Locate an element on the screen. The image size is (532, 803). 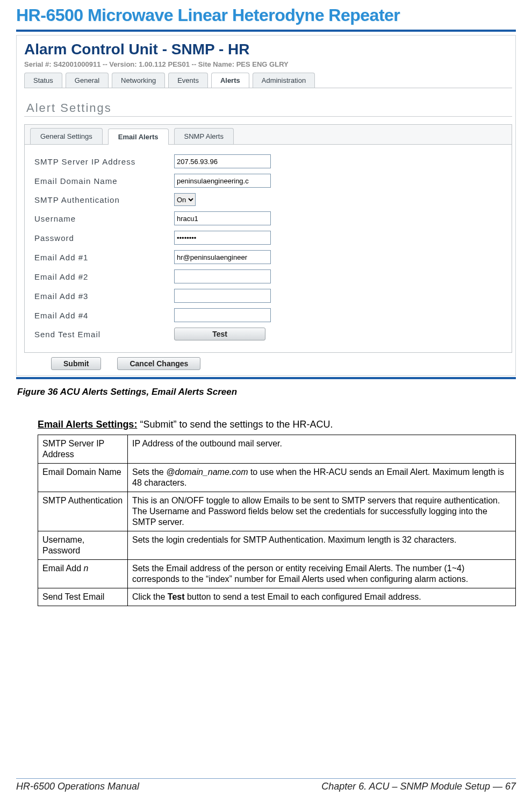
screenshot-bottom-rule is located at coordinates (266, 378).